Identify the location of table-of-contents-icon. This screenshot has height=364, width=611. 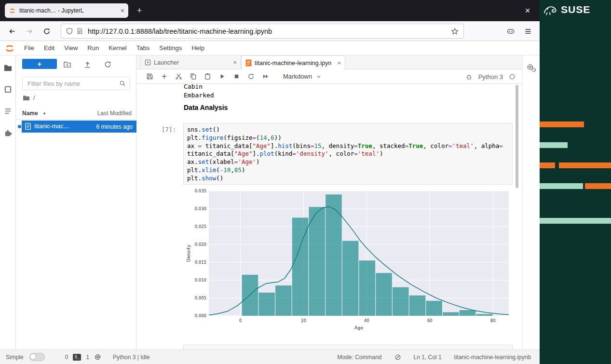
(8, 111).